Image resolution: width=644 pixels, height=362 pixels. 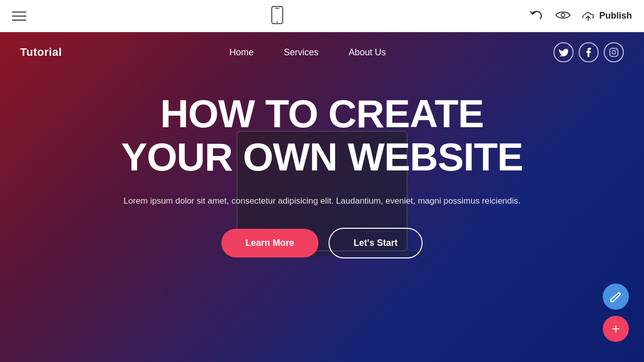 What do you see at coordinates (375, 243) in the screenshot?
I see `lets-start-button: Let's Start` at bounding box center [375, 243].